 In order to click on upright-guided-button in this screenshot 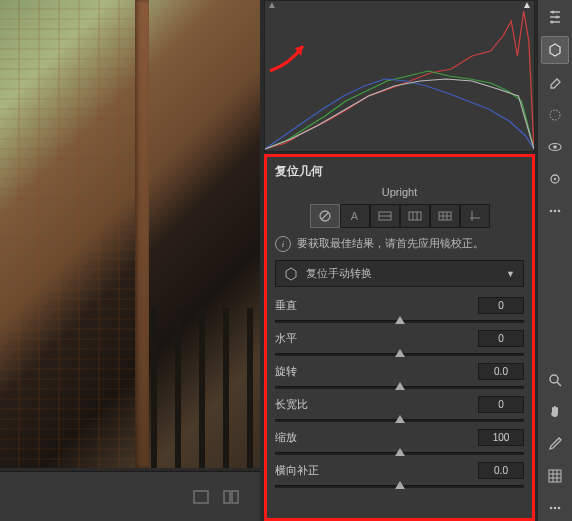, I will do `click(475, 216)`.